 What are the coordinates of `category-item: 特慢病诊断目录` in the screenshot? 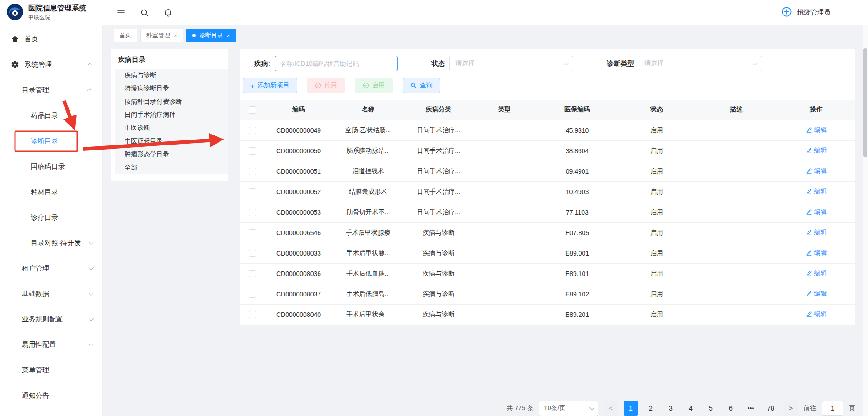 It's located at (171, 88).